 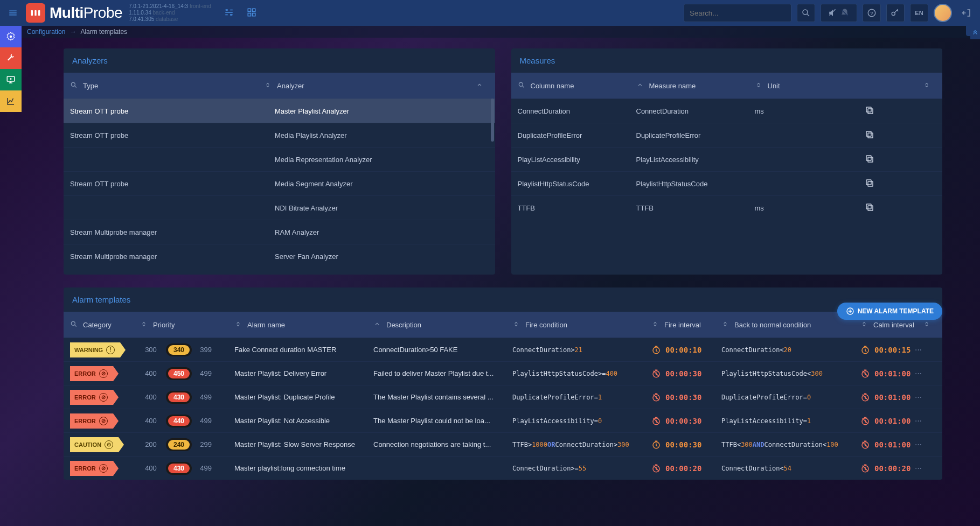 What do you see at coordinates (806, 13) in the screenshot?
I see `search-button` at bounding box center [806, 13].